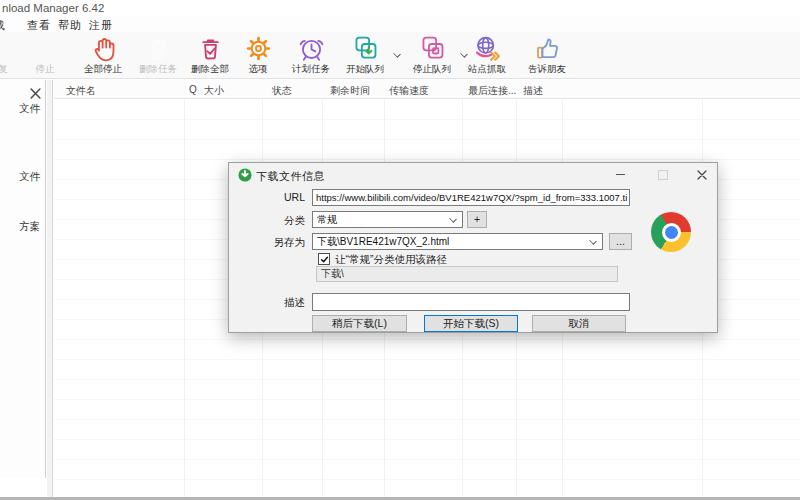  I want to click on idm-logo-icon, so click(245, 175).